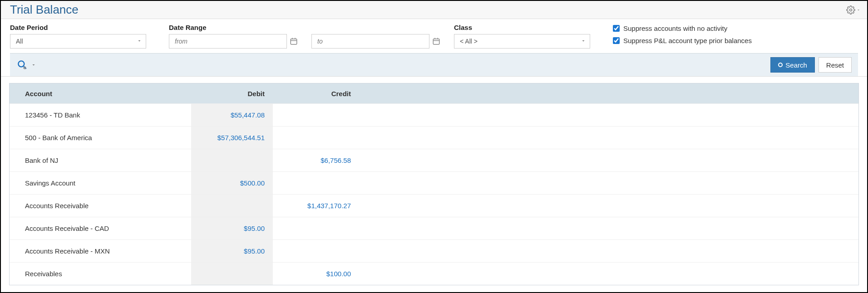  What do you see at coordinates (22, 65) in the screenshot?
I see `search-gear-icon` at bounding box center [22, 65].